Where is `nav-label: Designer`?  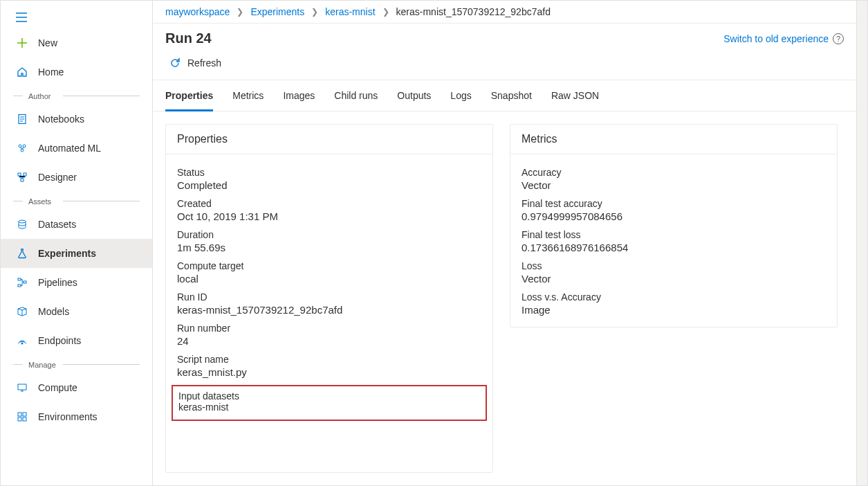 nav-label: Designer is located at coordinates (90, 177).